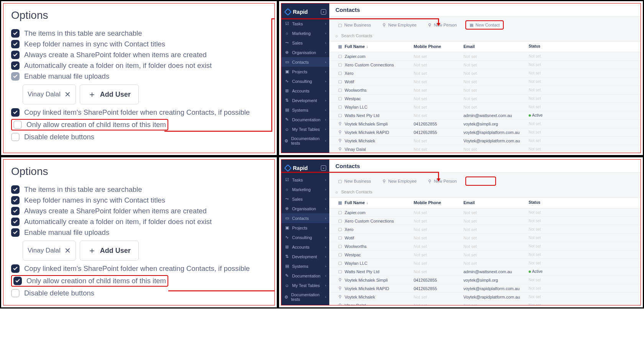 Image resolution: width=644 pixels, height=363 pixels. I want to click on tab-new-contact-highlighted: ▦New Contact, so click(485, 25).